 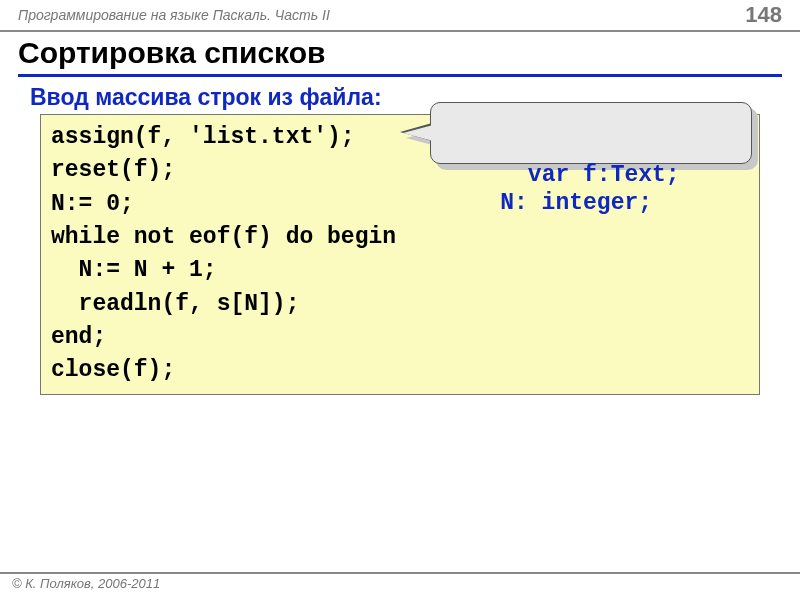 I want to click on footer-bar: © К. Поляков, 2006-2011, so click(x=400, y=586).